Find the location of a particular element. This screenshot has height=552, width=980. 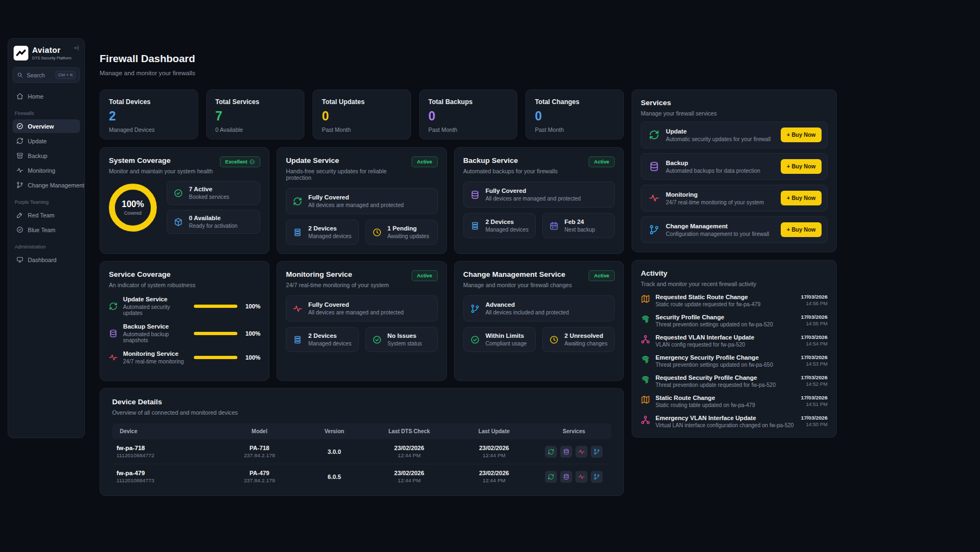

activity-item: Emergency VLAN Interface Update Virtual … is located at coordinates (734, 422).